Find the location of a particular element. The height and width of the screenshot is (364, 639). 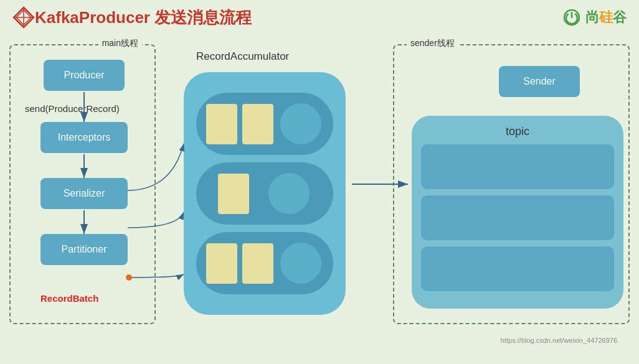

watermark: https://blog.csdn.net/weixin_44726976 is located at coordinates (559, 340).